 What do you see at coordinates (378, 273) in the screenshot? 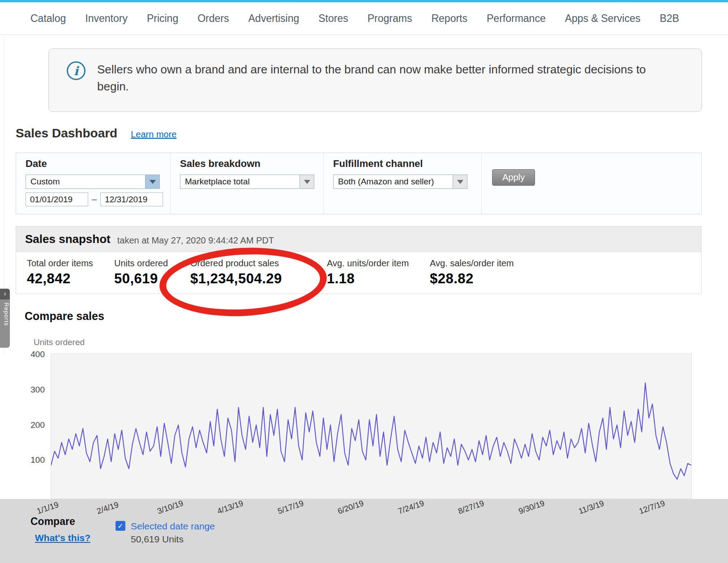
I see `metric-avg-units-order-item: Avg. units/order item 1.18` at bounding box center [378, 273].